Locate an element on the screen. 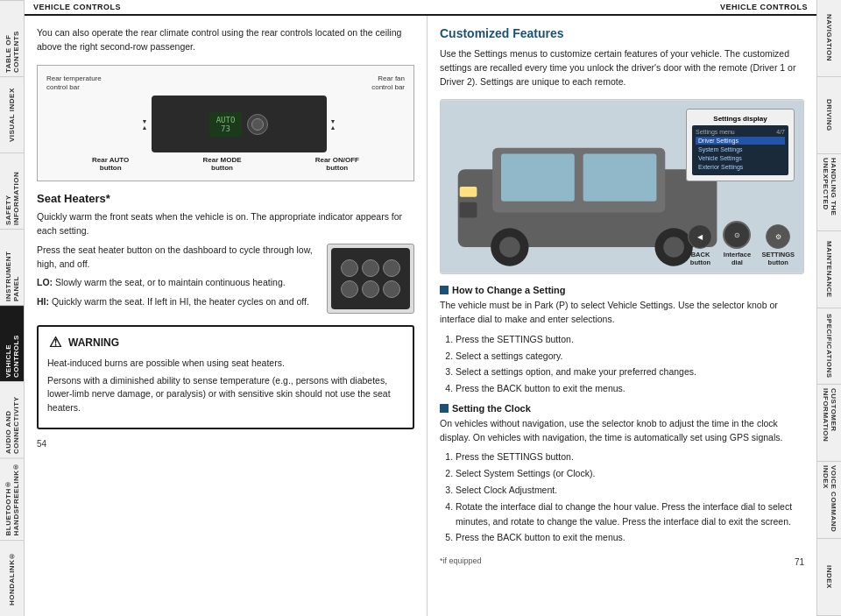  page-54: 54 is located at coordinates (42, 443).